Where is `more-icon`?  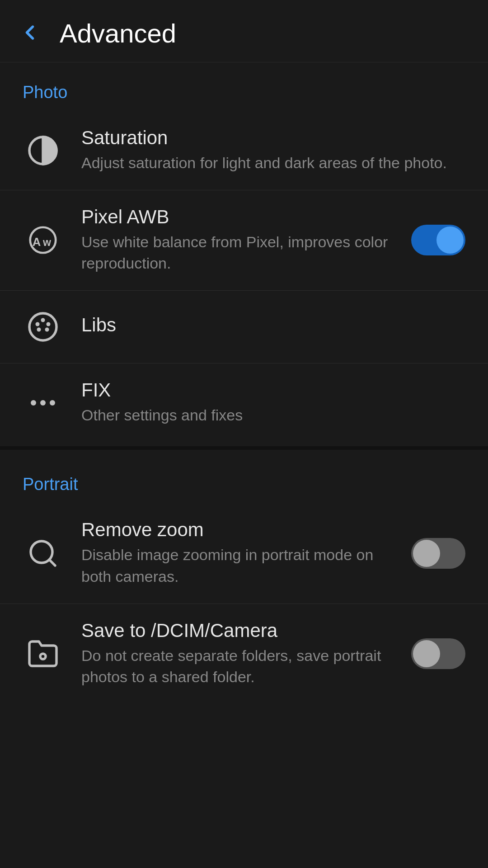 more-icon is located at coordinates (43, 403).